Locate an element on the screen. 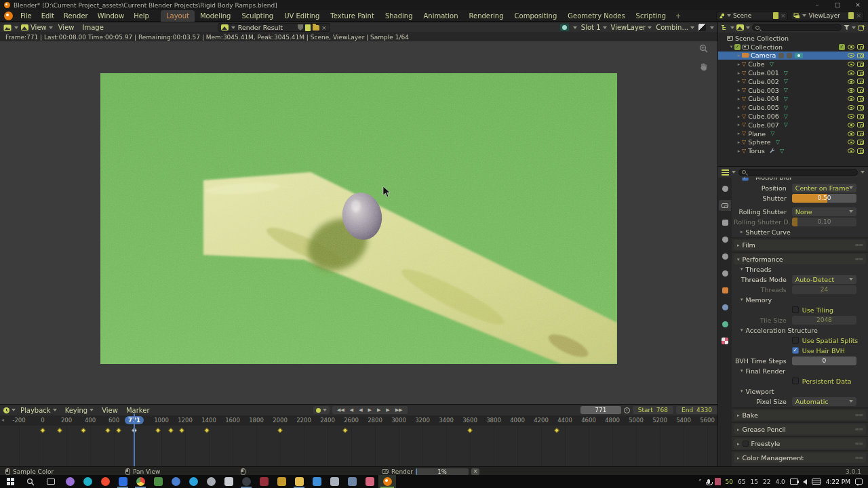 The image size is (868, 488). film-panel: ▸Film≡≡ is located at coordinates (800, 245).